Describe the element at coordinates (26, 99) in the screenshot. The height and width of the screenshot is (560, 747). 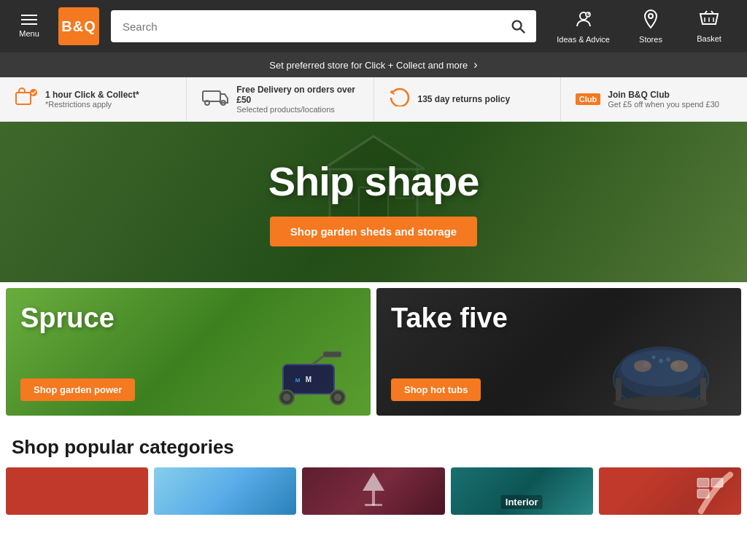
I see `click-collect-icon` at that location.